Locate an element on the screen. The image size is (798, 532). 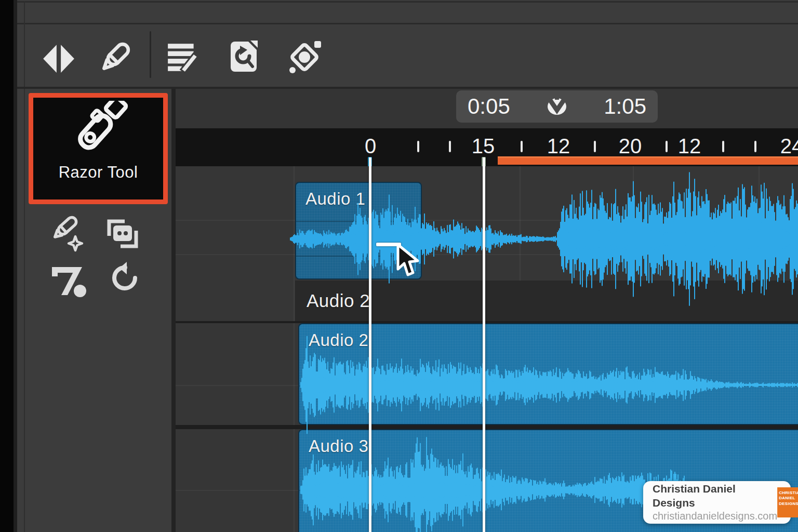
zoom-document-button is located at coordinates (244, 57).